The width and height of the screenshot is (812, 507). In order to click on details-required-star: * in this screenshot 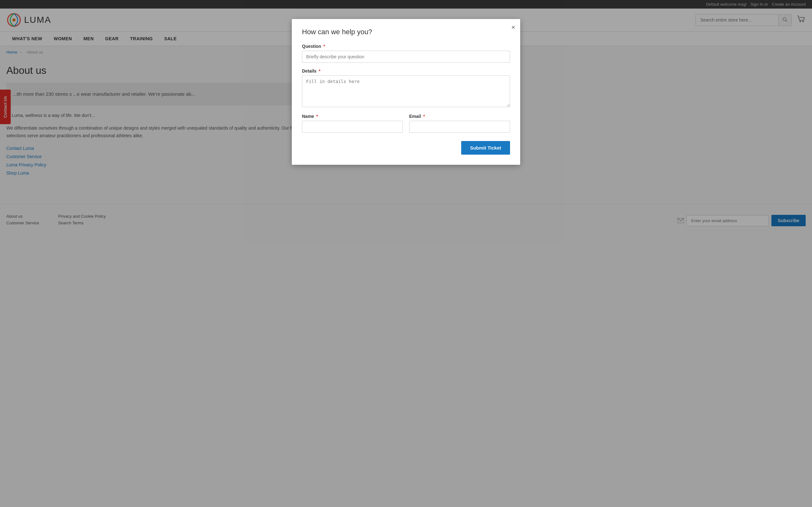, I will do `click(319, 71)`.